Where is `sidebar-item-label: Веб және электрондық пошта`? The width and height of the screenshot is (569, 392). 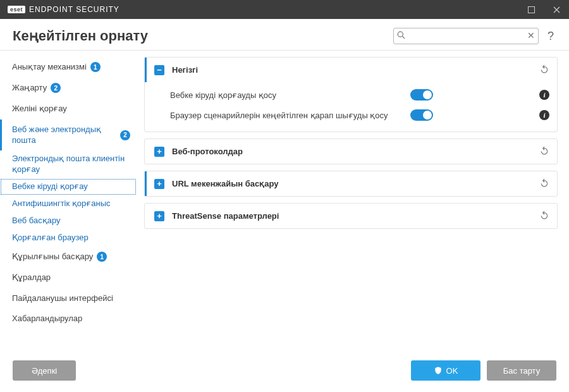
sidebar-item-label: Веб және электрондық пошта is located at coordinates (64, 135).